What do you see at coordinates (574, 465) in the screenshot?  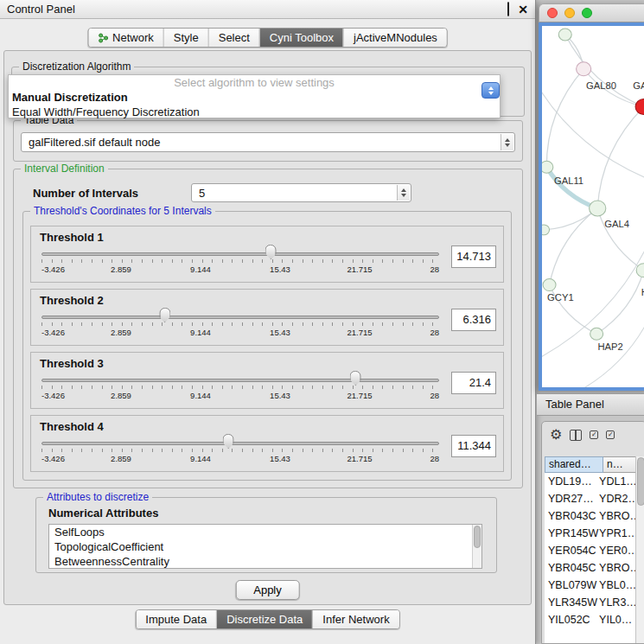 I see `column-header-shared: shared…` at bounding box center [574, 465].